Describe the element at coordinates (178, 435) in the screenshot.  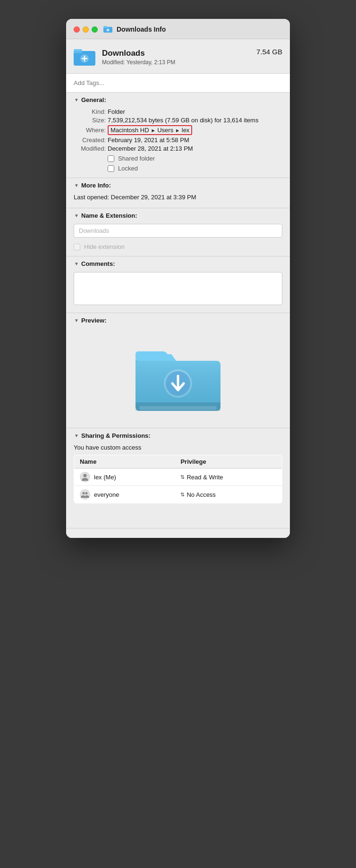
I see `sharing-header: ▼ Sharing & Permissions:` at that location.